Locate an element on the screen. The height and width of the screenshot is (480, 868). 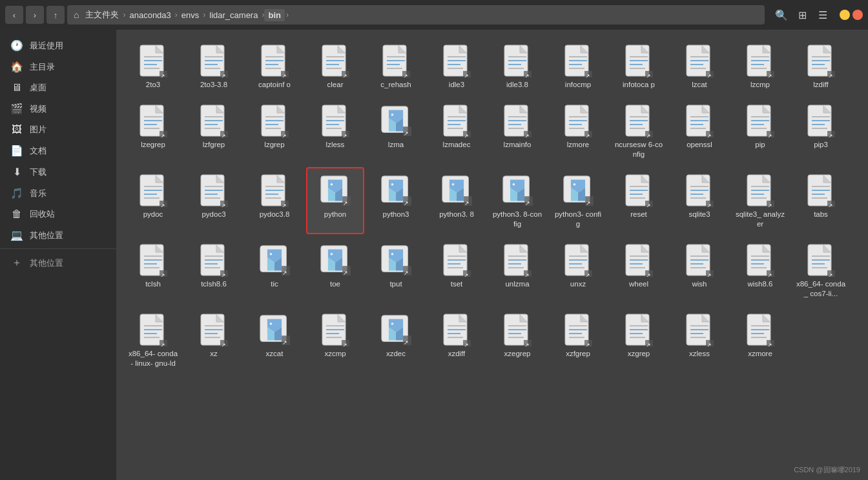
sidebar-item-8: 🗑回收站 is located at coordinates (58, 214).